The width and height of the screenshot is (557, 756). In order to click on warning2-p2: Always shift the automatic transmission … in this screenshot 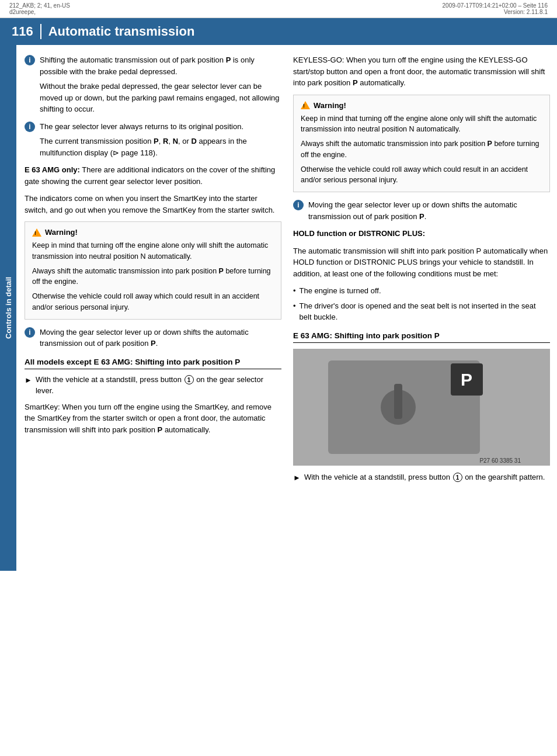, I will do `click(422, 150)`.